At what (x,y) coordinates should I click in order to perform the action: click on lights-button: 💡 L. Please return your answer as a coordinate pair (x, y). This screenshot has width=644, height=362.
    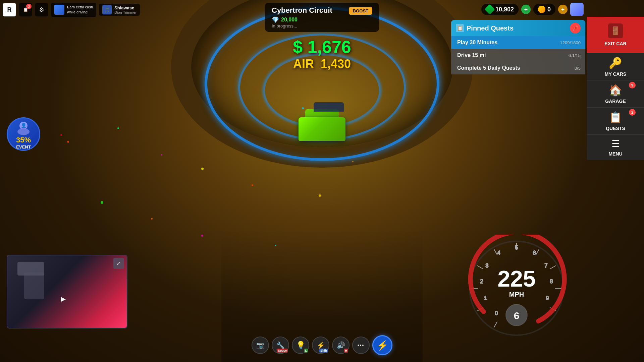
    Looking at the image, I should click on (301, 345).